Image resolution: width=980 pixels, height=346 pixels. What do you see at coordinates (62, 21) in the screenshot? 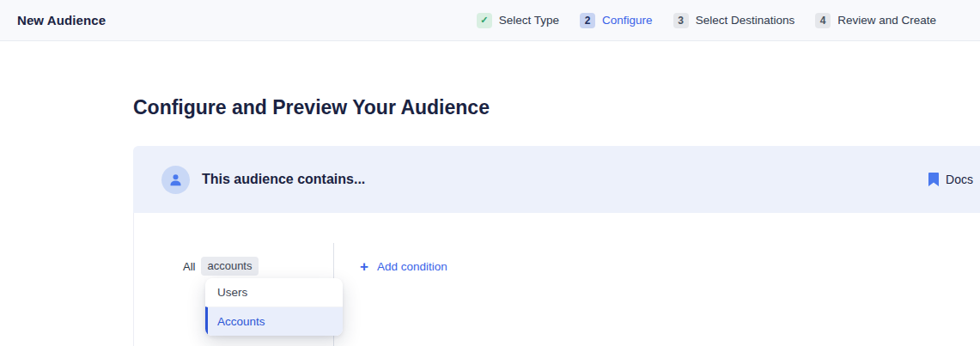
I see `page-title: New Audience` at bounding box center [62, 21].